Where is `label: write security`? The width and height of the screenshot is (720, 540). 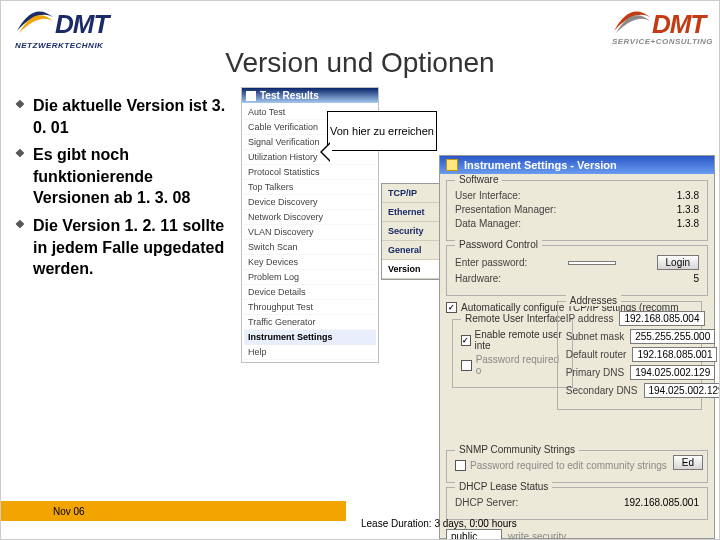
label: write security is located at coordinates (537, 536).